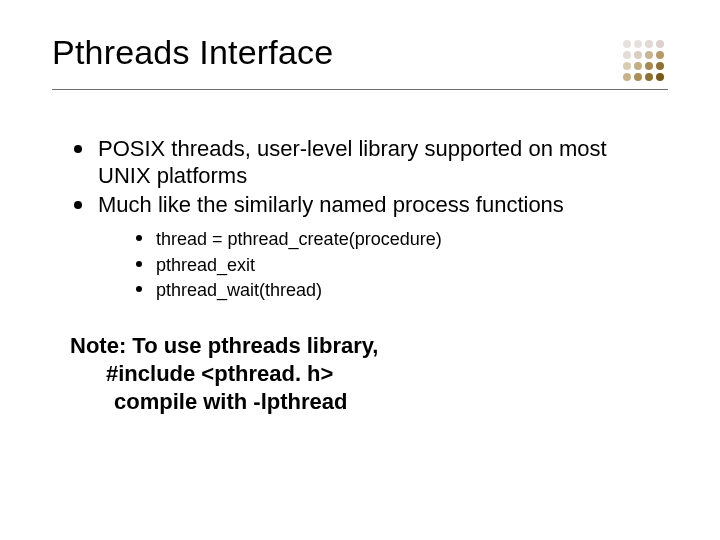 The width and height of the screenshot is (720, 540). I want to click on bullet-item: POSIX threads, user-level library suppor…, so click(366, 163).